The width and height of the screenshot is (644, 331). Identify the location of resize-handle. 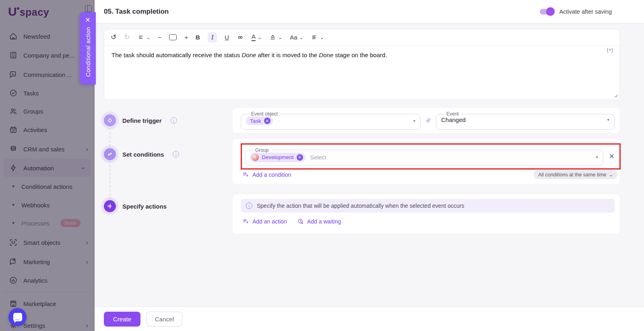
(615, 95).